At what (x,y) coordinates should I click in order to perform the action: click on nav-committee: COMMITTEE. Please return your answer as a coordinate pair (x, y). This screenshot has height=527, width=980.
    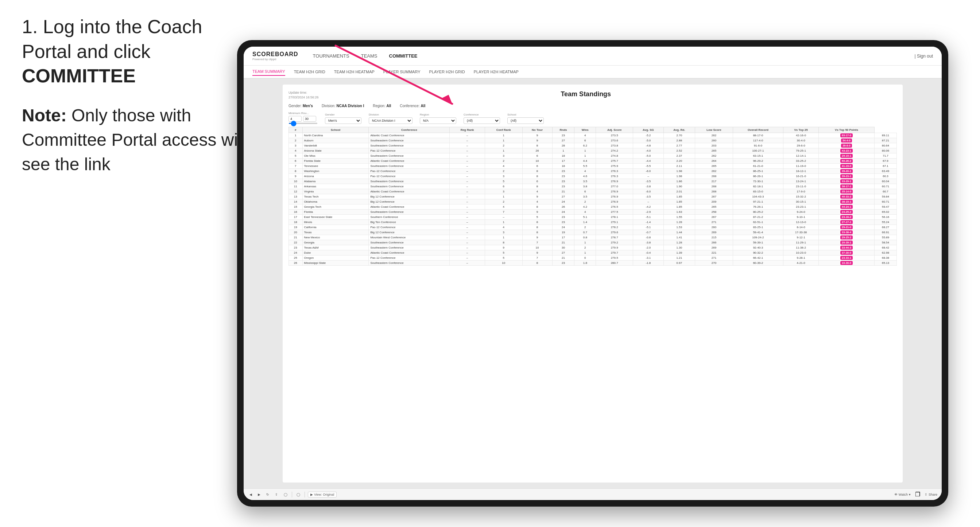
    Looking at the image, I should click on (403, 56).